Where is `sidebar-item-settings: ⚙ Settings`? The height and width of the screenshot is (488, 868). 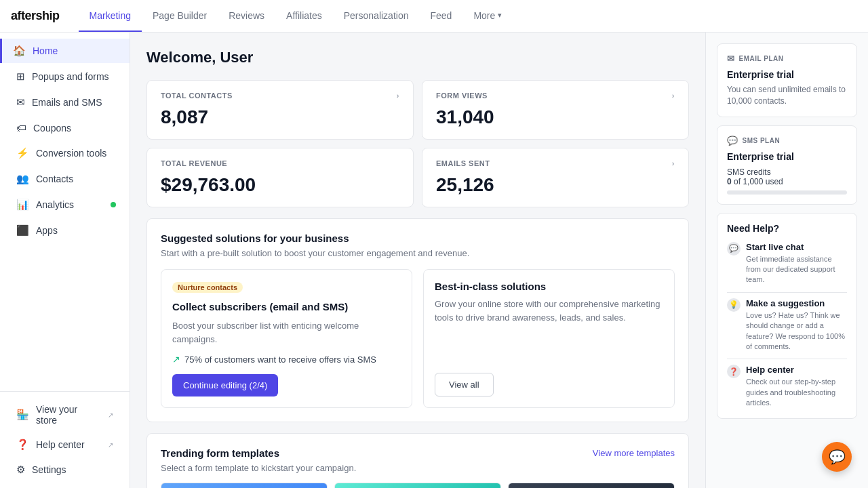
sidebar-item-settings: ⚙ Settings is located at coordinates (65, 470).